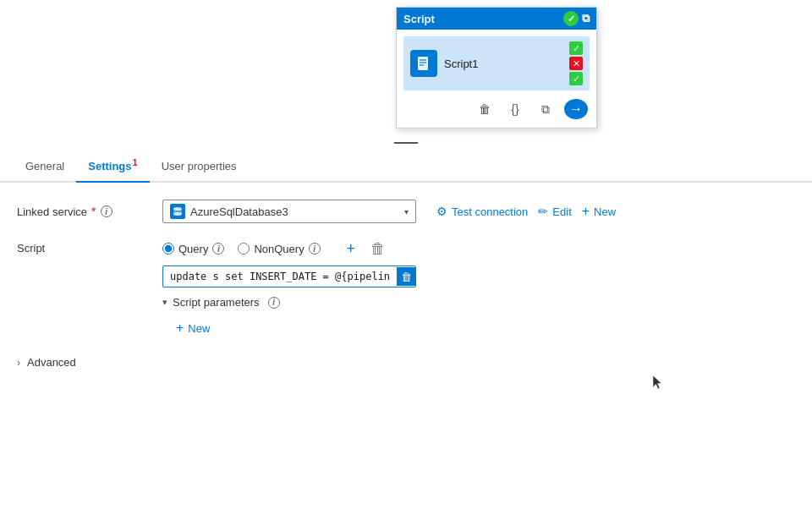  I want to click on copy-button: ⧉, so click(546, 109).